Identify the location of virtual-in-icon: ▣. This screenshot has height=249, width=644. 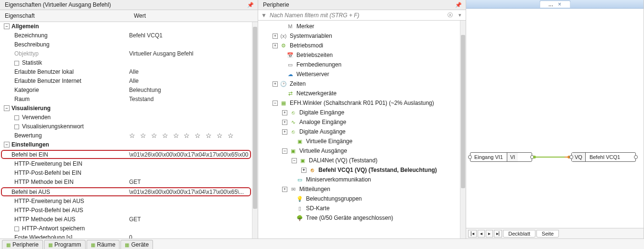
(300, 141).